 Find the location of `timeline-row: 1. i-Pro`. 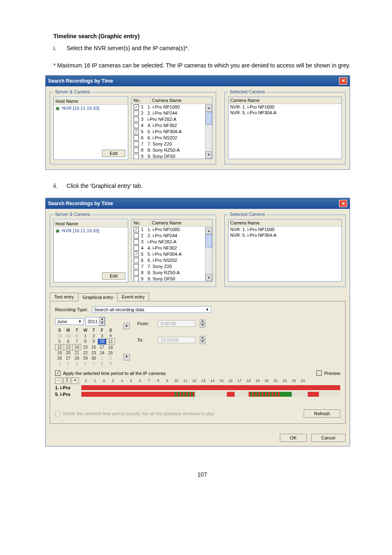

timeline-row: 1. i-Pro is located at coordinates (198, 388).